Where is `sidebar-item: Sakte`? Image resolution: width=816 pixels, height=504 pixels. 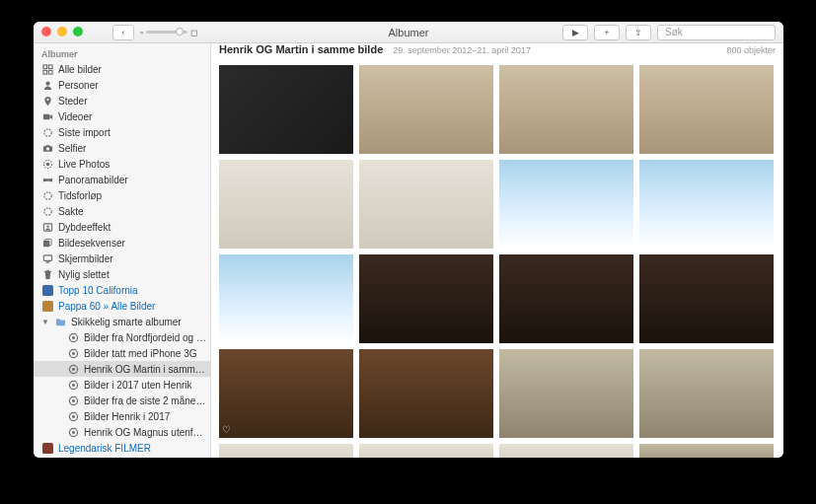 sidebar-item: Sakte is located at coordinates (122, 211).